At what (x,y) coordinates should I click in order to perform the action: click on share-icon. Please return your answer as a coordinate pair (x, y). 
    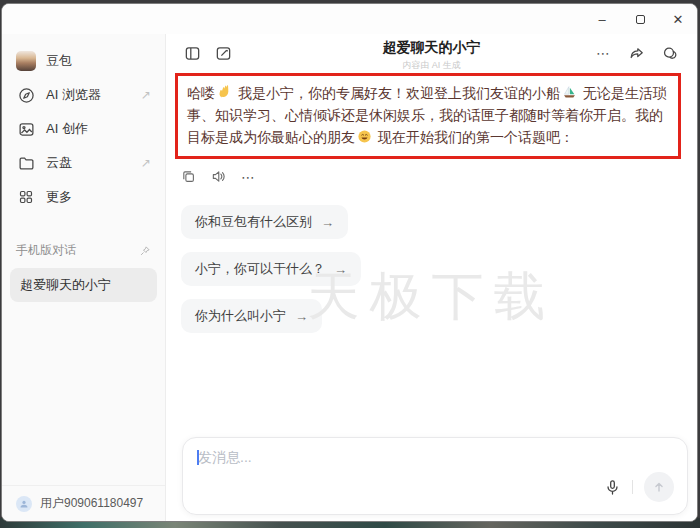
    Looking at the image, I should click on (636, 54).